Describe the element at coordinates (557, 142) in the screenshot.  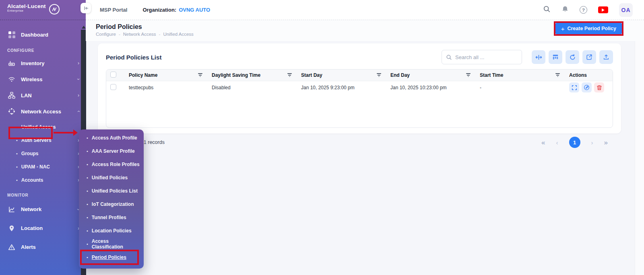
I see `previous-page-icon` at that location.